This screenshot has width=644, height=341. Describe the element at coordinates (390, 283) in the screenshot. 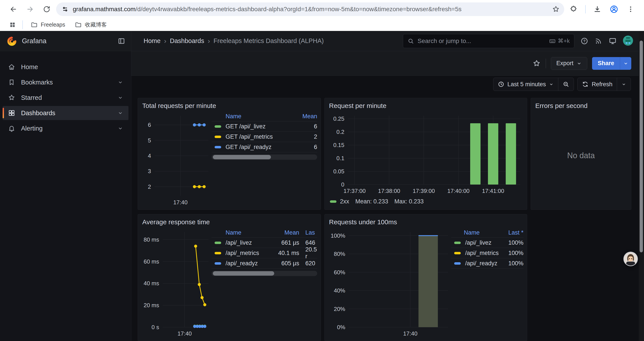

I see `requests-under-100ms-chart: 100%80%60%40%20%0%17:40` at that location.